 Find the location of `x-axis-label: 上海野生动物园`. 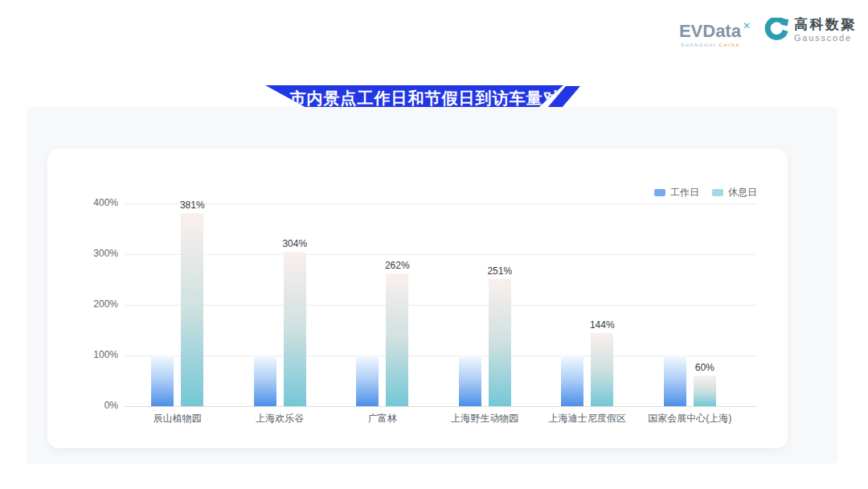

x-axis-label: 上海野生动物园 is located at coordinates (485, 418).